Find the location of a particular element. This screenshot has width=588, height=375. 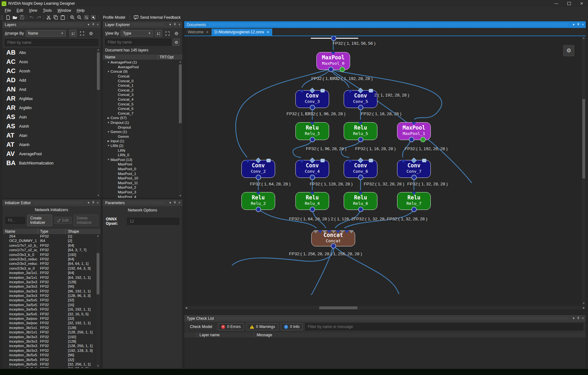

initializer-row: inception_3b/3x3…FP32[128, 256, 1, 1] is located at coordinates (50, 346).